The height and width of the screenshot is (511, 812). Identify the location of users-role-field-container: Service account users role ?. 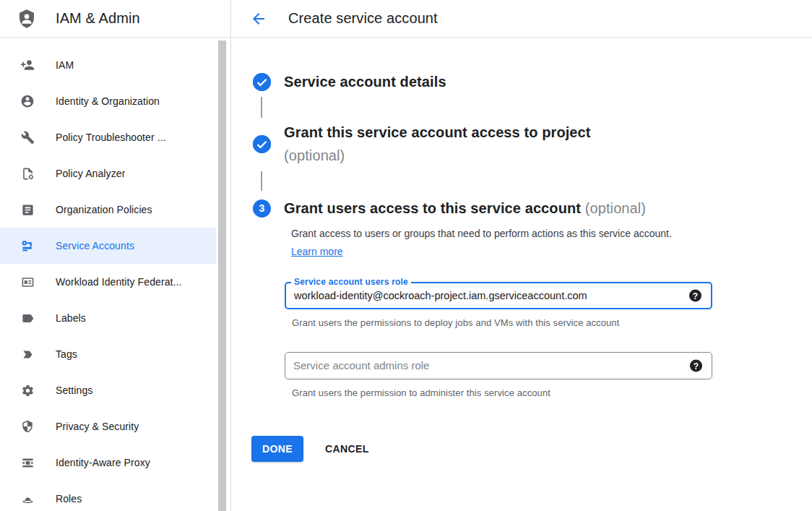
(498, 296).